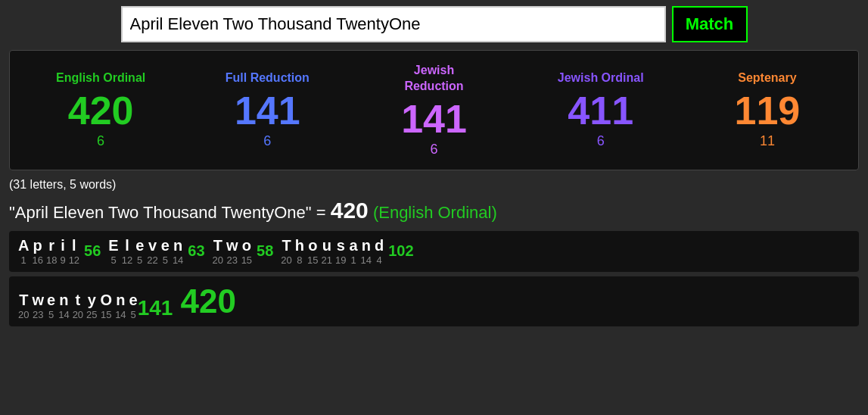 This screenshot has height=415, width=868. What do you see at coordinates (313, 251) in the screenshot?
I see `char-o2: o 15` at bounding box center [313, 251].